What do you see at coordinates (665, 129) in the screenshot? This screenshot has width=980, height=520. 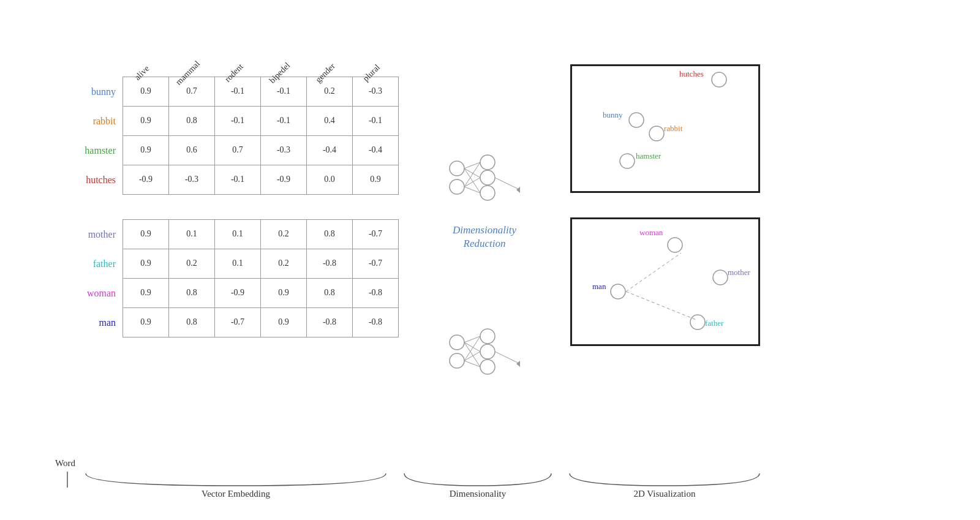 I see `viz-box-1: hutchesbunnyrabbithamster` at bounding box center [665, 129].